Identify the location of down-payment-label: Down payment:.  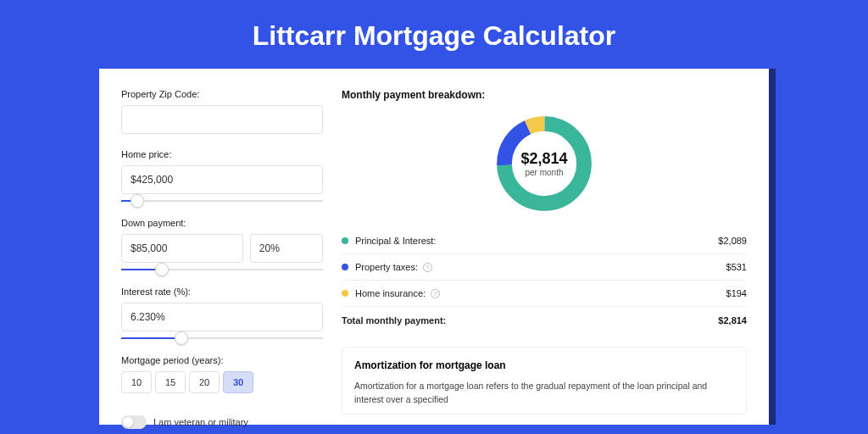
(222, 223).